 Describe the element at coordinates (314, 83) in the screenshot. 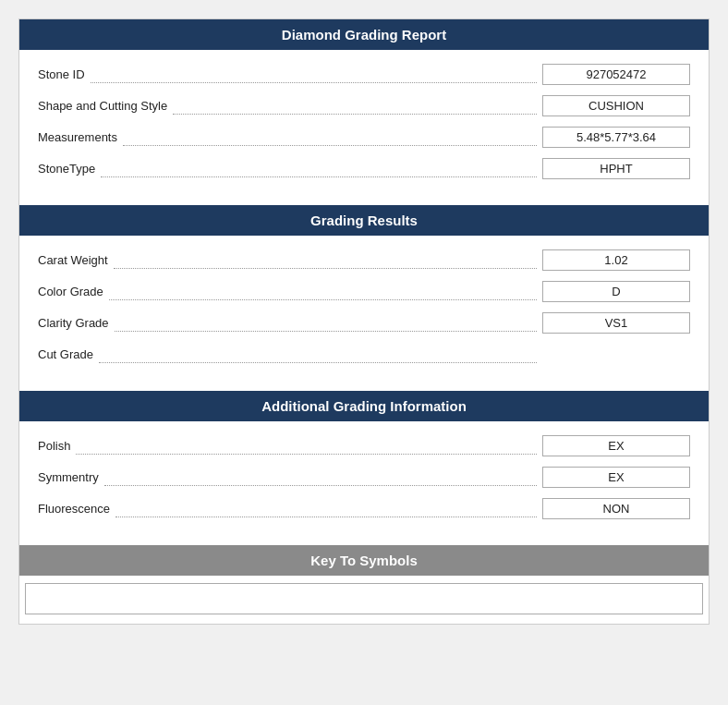

I see `stone-id-dots` at that location.